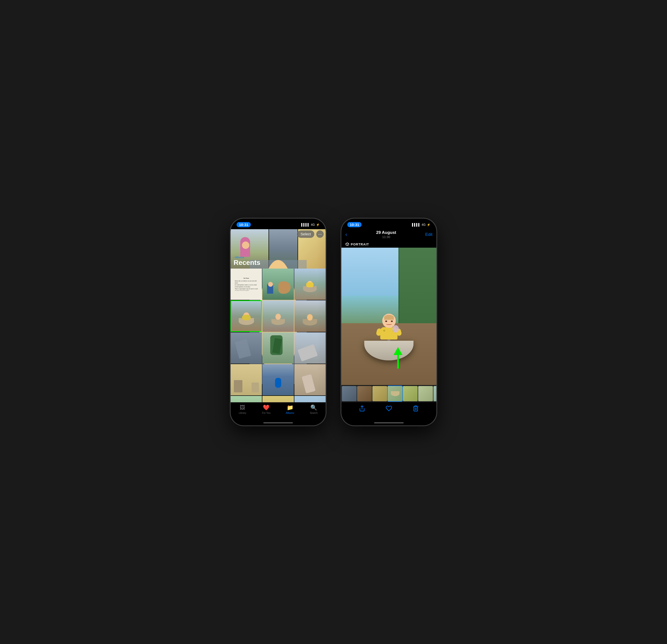 The image size is (667, 644). What do you see at coordinates (246, 316) in the screenshot?
I see `grid-cell-selected` at bounding box center [246, 316].